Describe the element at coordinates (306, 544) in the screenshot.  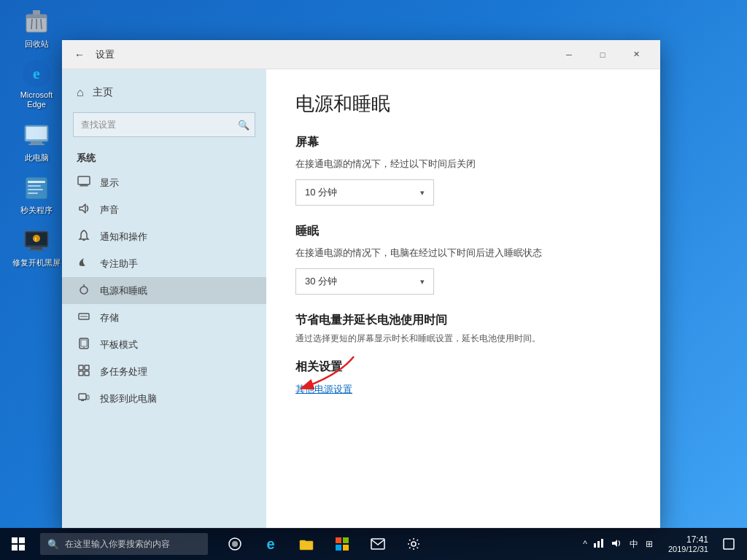
I see `file-explorer-button` at that location.